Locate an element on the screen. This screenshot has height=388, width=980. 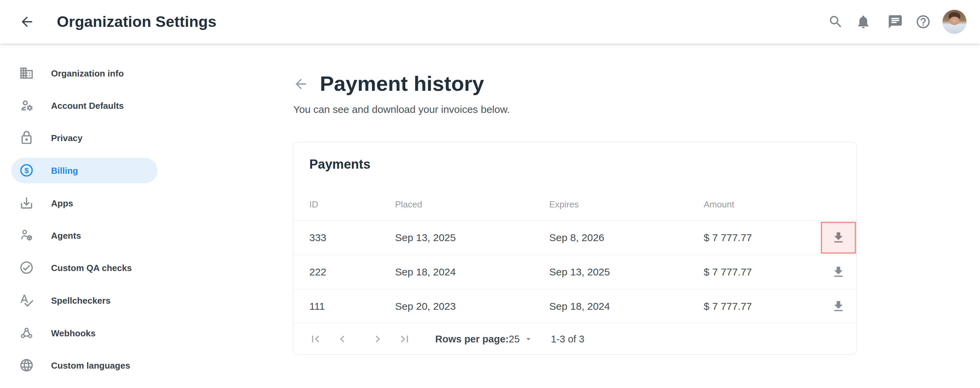
sidebar-item-label: Account Defaults is located at coordinates (88, 106).